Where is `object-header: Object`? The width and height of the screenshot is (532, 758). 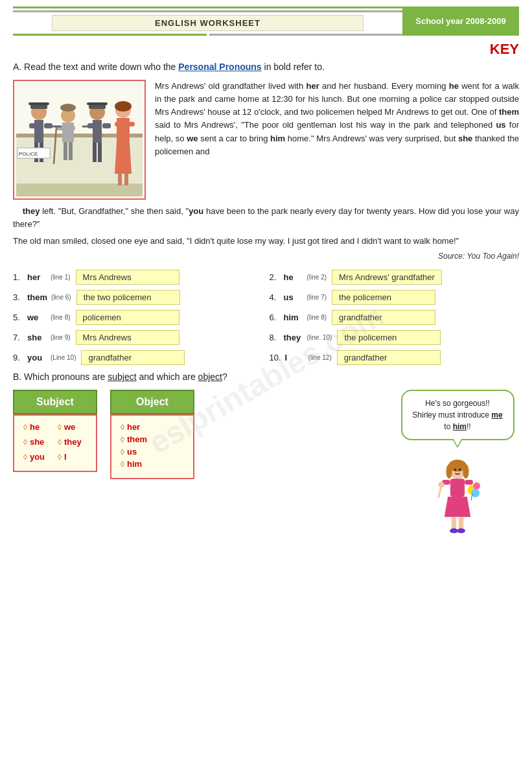 object-header: Object is located at coordinates (152, 402).